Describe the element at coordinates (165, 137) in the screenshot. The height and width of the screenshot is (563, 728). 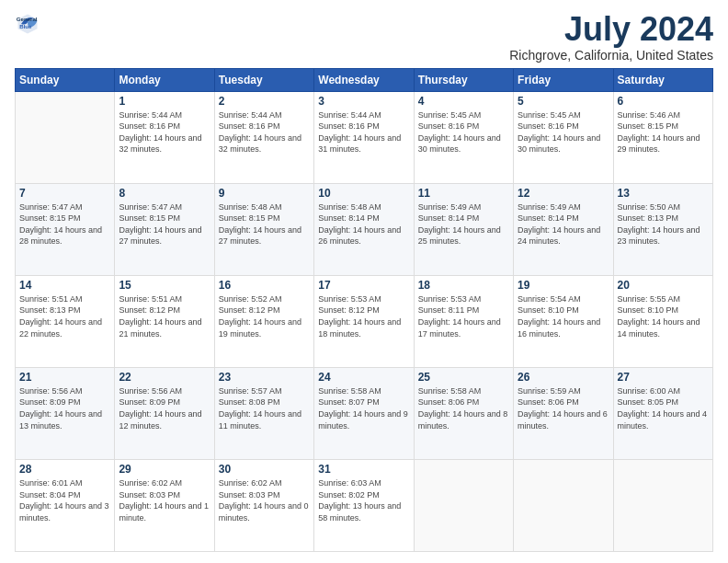
I see `calendar-cell: 1Sunrise: 5:44 AM Sunset: 8:16 PM Daylig…` at that location.